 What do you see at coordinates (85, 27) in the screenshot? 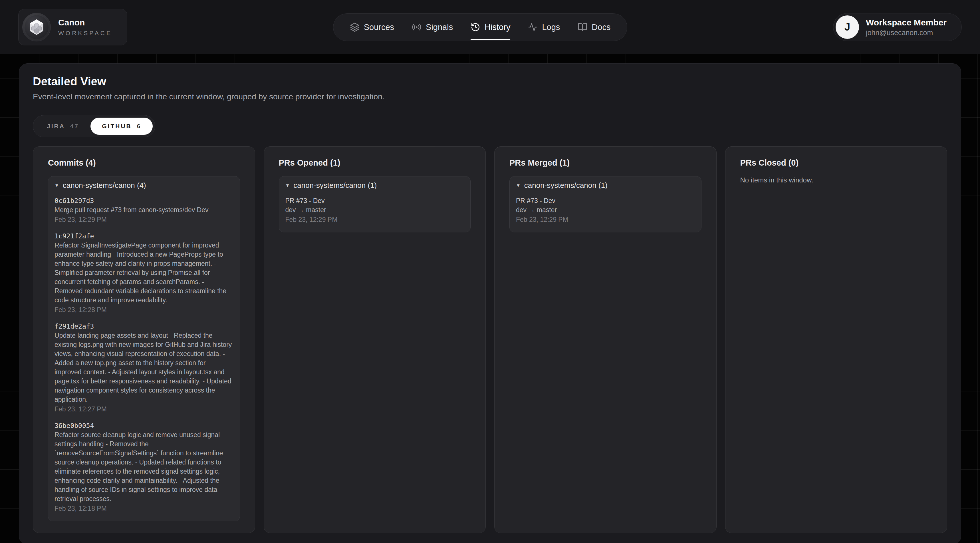
I see `brand-text: Canon WORKSPACE` at bounding box center [85, 27].